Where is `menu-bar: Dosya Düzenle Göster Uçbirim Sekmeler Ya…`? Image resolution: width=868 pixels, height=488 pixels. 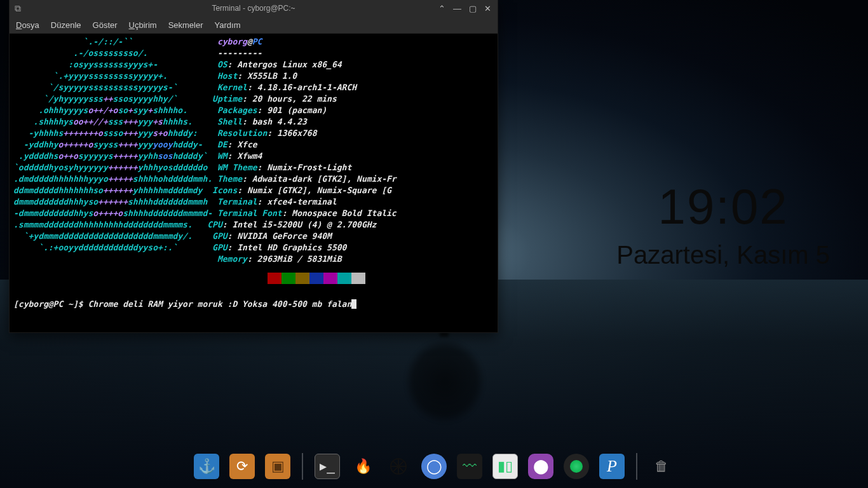
menu-bar: Dosya Düzenle Göster Uçbirim Sekmeler Ya… is located at coordinates (254, 25).